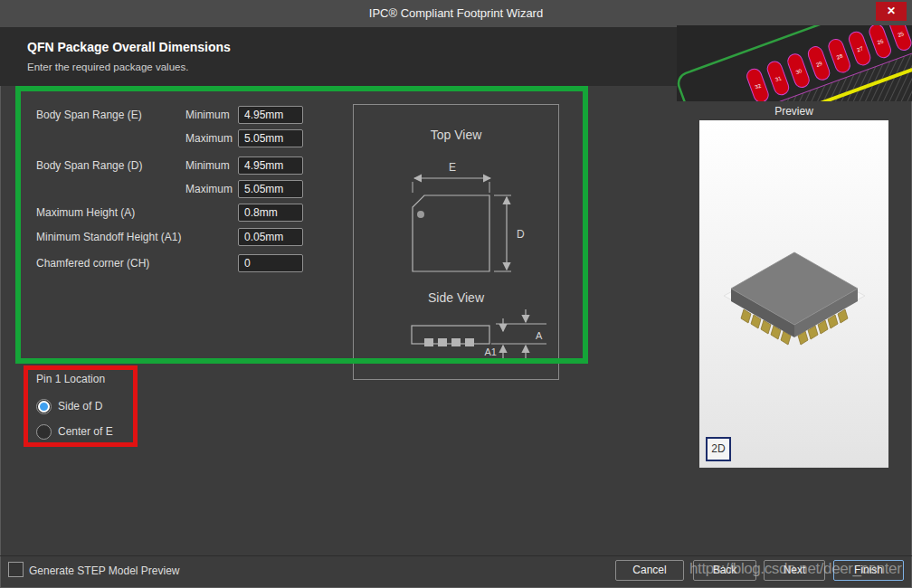 The width and height of the screenshot is (912, 588). I want to click on body-span-e-min-input, so click(271, 115).